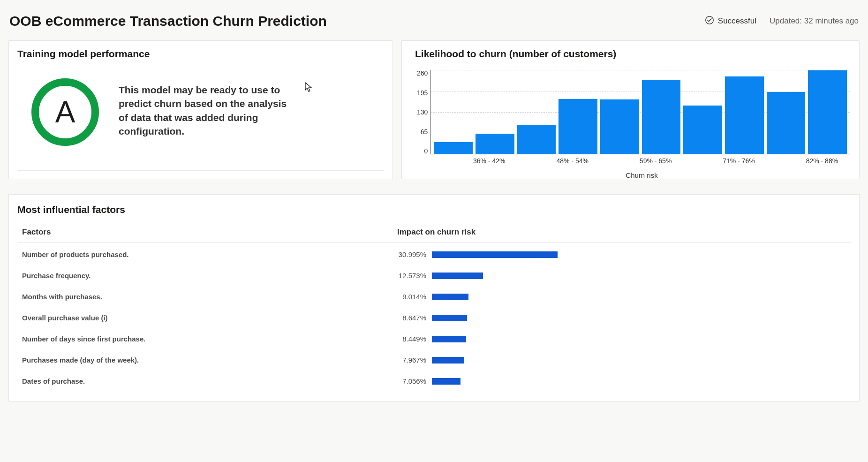  I want to click on impact-cell: 8.449%, so click(624, 339).